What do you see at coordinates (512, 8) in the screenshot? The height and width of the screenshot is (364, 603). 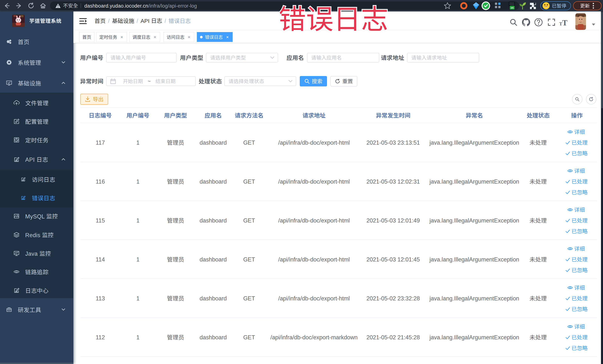 I see `svg-text: on` at bounding box center [512, 8].